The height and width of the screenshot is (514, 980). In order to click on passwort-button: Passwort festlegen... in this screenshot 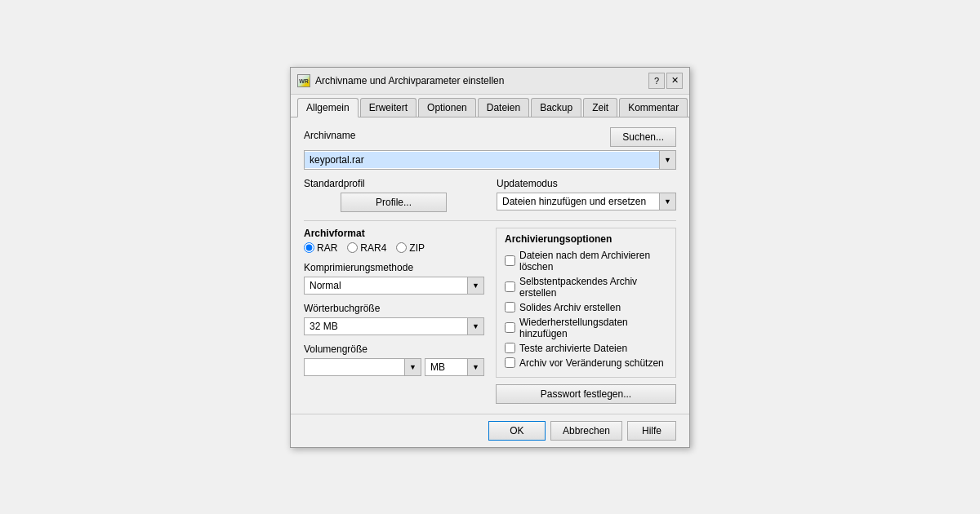, I will do `click(586, 394)`.